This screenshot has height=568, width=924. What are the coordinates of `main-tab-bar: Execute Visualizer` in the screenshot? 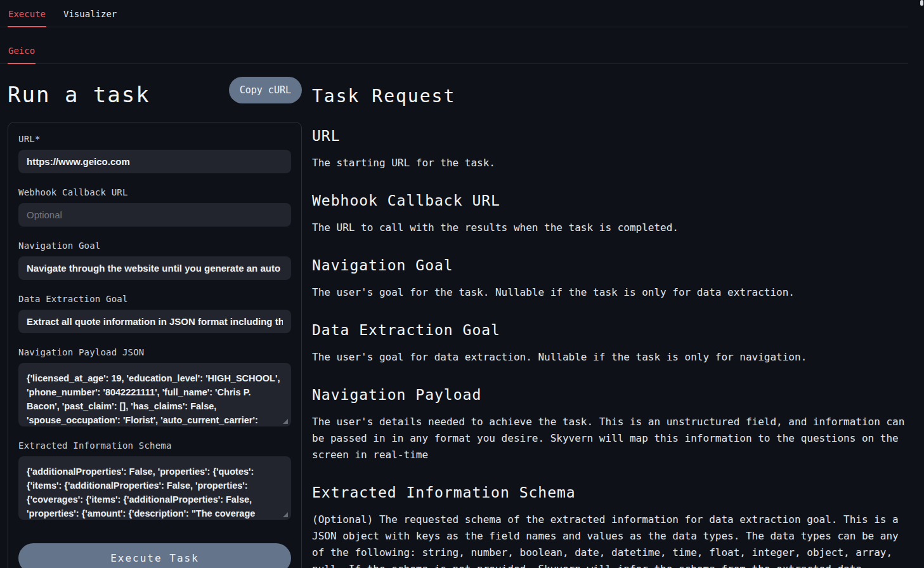 It's located at (454, 14).